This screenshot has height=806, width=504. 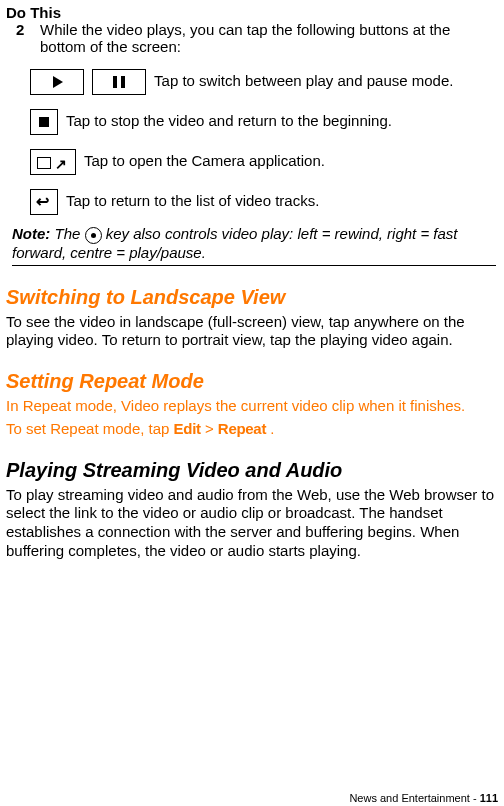 I want to click on gt-sep: >, so click(x=212, y=428).